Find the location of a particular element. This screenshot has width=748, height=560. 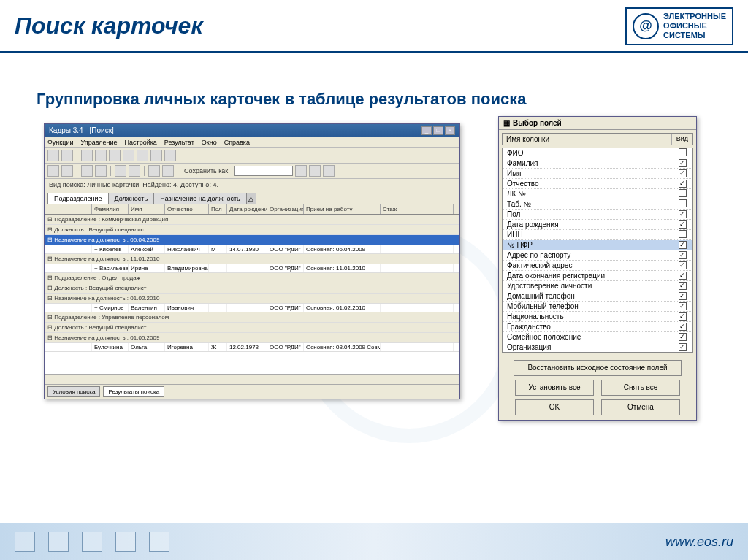

field-row: ЛК № is located at coordinates (598, 194).